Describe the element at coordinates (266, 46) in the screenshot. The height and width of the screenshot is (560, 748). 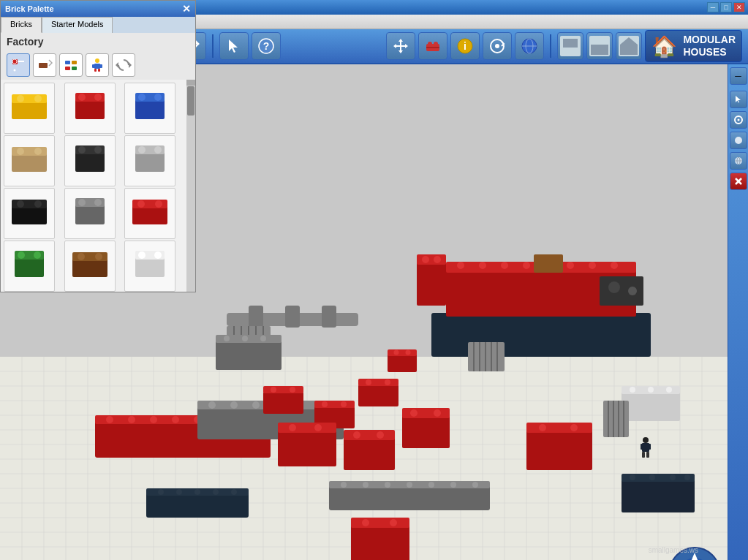
I see `help-button: ?` at that location.